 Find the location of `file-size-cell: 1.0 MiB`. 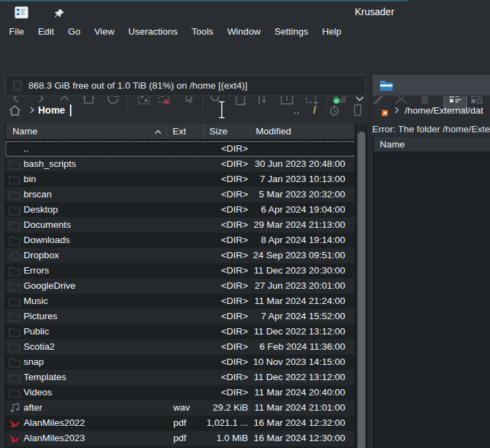

file-size-cell: 1.0 MiB is located at coordinates (227, 438).